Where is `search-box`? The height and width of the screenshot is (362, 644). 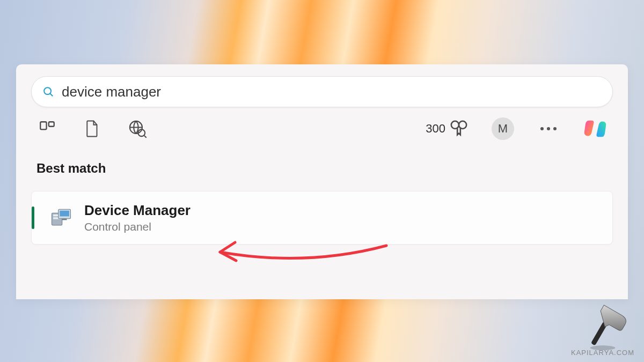 search-box is located at coordinates (322, 92).